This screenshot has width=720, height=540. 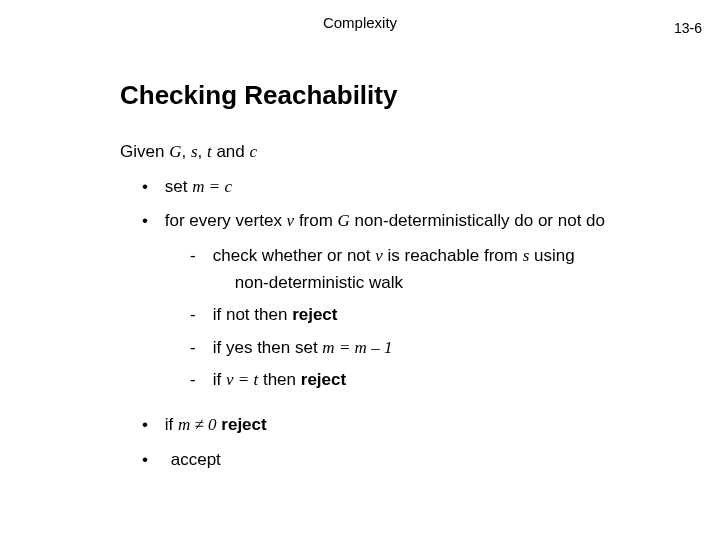 I want to click on eq-mm1: m = m – 1, so click(x=357, y=348).